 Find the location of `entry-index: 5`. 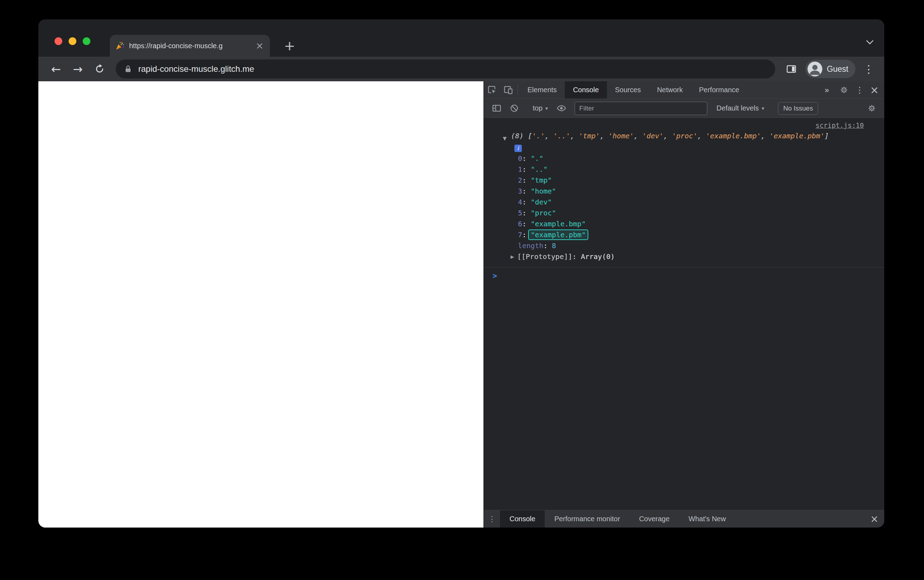

entry-index: 5 is located at coordinates (520, 213).